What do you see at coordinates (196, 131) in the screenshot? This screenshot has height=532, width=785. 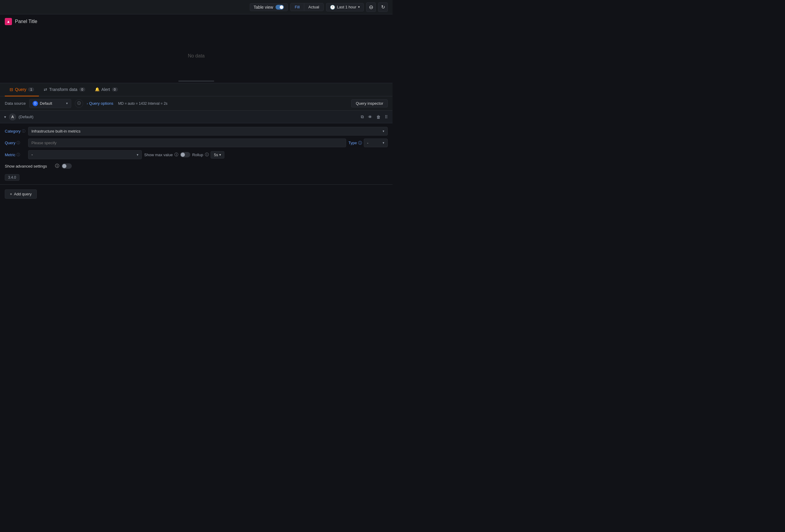 I see `category-row: Category ⓘ Infrastructure built-in metri…` at bounding box center [196, 131].